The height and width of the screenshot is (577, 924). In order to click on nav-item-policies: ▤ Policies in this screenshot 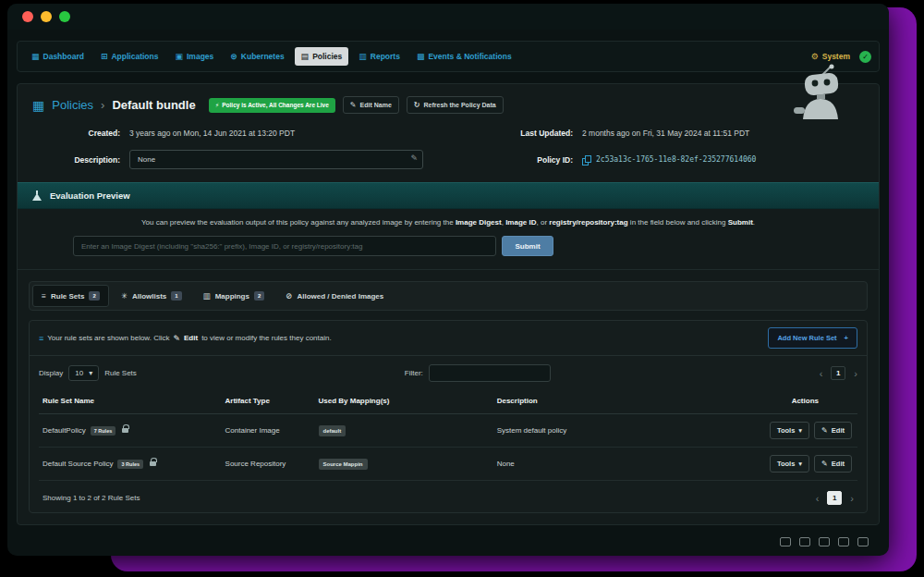, I will do `click(322, 56)`.